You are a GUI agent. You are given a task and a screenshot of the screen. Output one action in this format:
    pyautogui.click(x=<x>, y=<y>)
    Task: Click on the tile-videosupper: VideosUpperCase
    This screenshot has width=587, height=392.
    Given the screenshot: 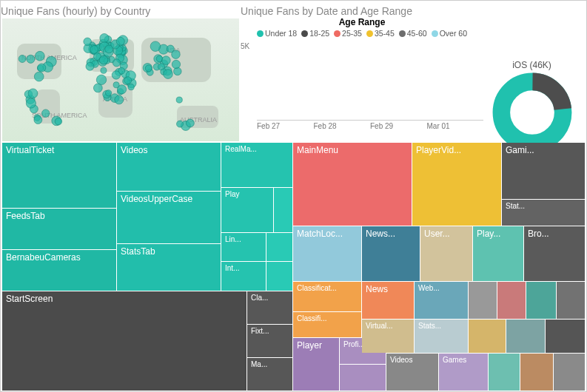 What is the action you would take?
    pyautogui.click(x=169, y=217)
    